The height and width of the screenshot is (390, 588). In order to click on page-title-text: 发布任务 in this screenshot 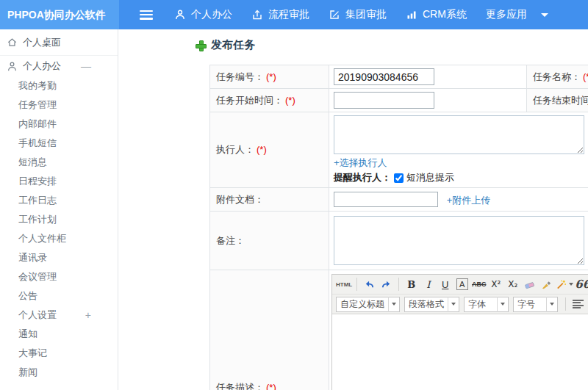, I will do `click(233, 46)`.